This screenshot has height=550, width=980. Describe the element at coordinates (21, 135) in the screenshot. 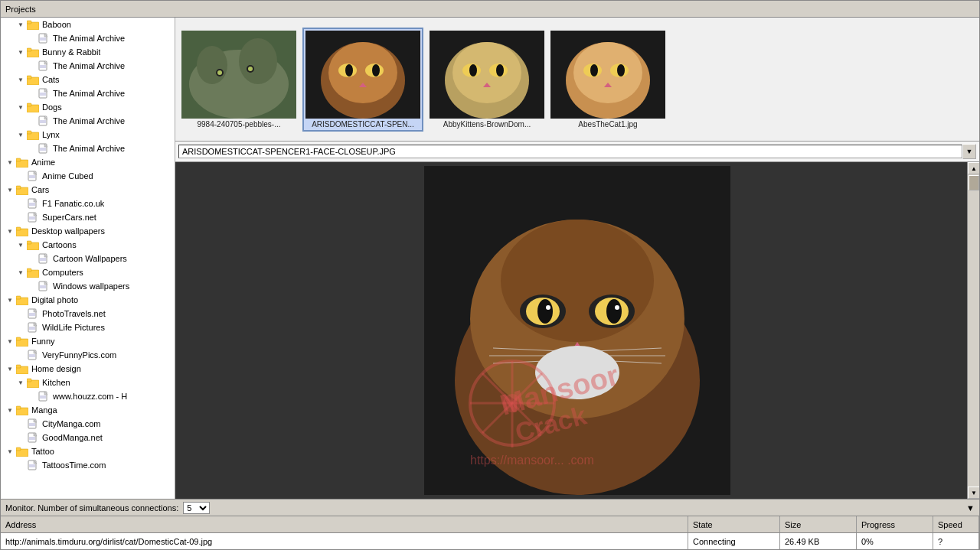

I see `expand-btn-lynx: ▼` at that location.